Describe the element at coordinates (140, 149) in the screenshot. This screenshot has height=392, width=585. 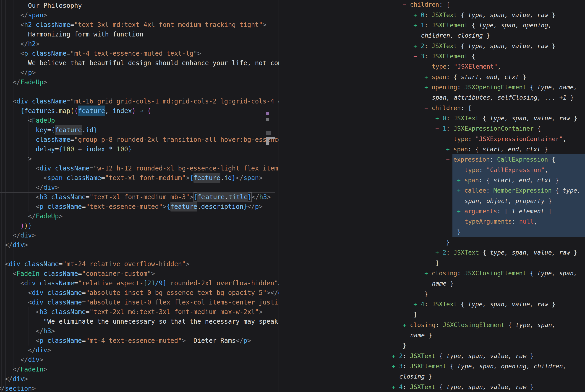
I see `code-line: delay={100 + index * 100}` at that location.